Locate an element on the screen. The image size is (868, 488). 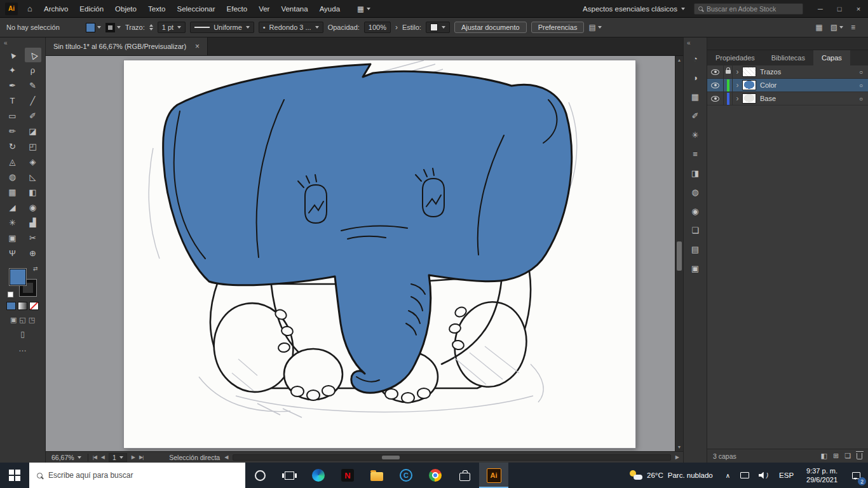
mesh-tool: ▦ is located at coordinates (13, 192).